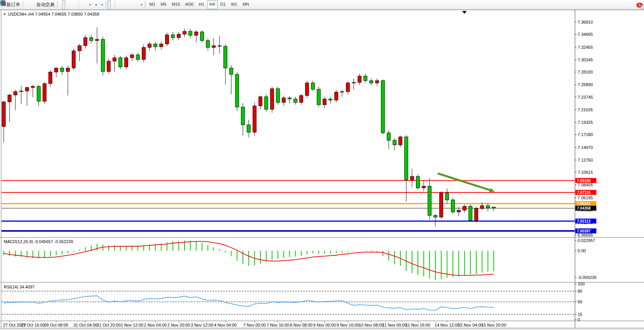  What do you see at coordinates (580, 291) in the screenshot?
I see `rsi-tick-label: 80` at bounding box center [580, 291].